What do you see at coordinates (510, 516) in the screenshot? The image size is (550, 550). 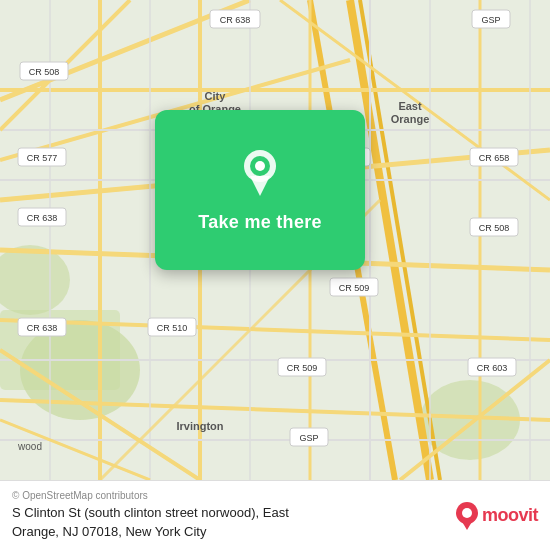 I see `moovit-text: moovit` at bounding box center [510, 516].